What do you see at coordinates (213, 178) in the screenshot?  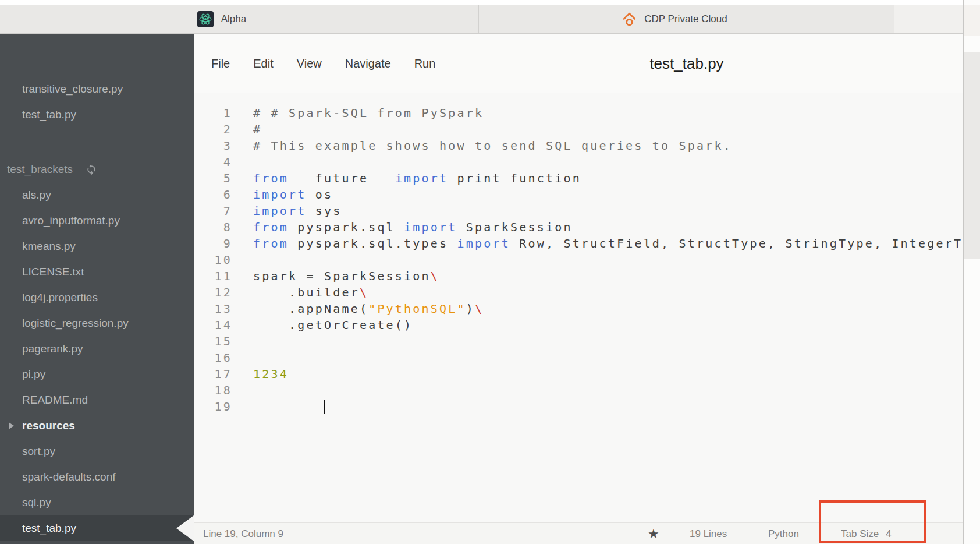 I see `line-number: 5` at bounding box center [213, 178].